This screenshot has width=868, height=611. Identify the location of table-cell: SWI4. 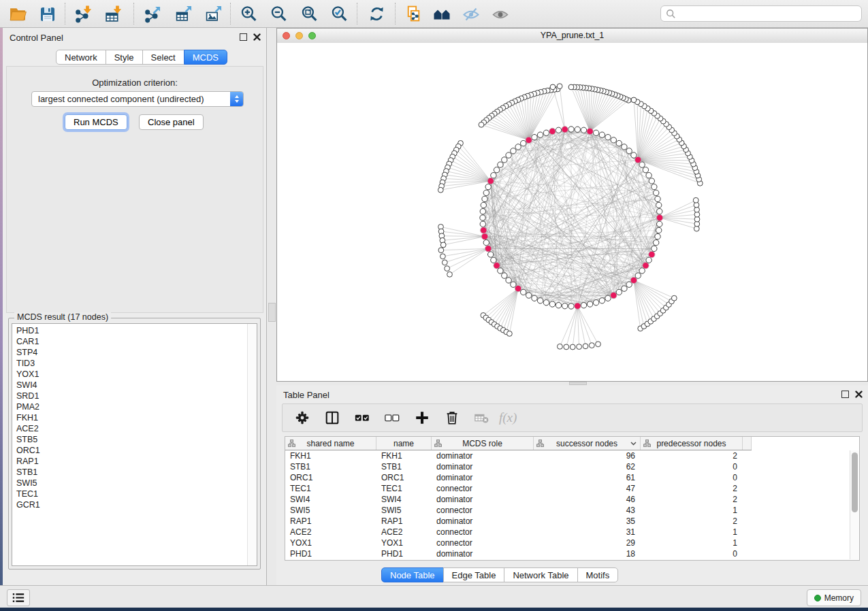
(331, 499).